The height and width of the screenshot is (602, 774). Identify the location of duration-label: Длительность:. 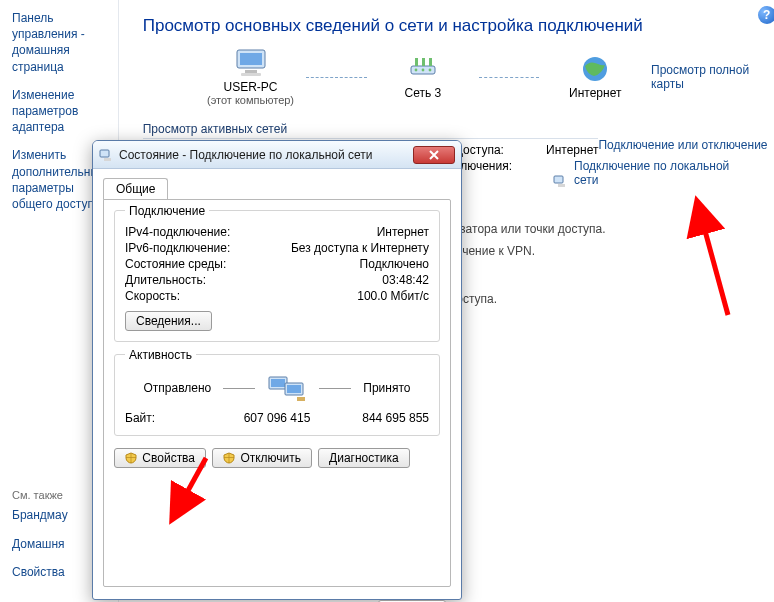
(166, 280).